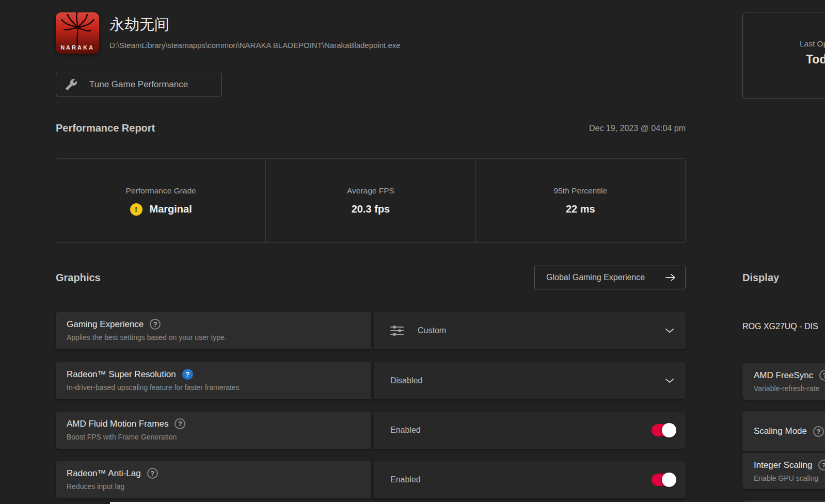  Describe the element at coordinates (530, 331) in the screenshot. I see `gaming-experience-dropdown: Custom` at that location.